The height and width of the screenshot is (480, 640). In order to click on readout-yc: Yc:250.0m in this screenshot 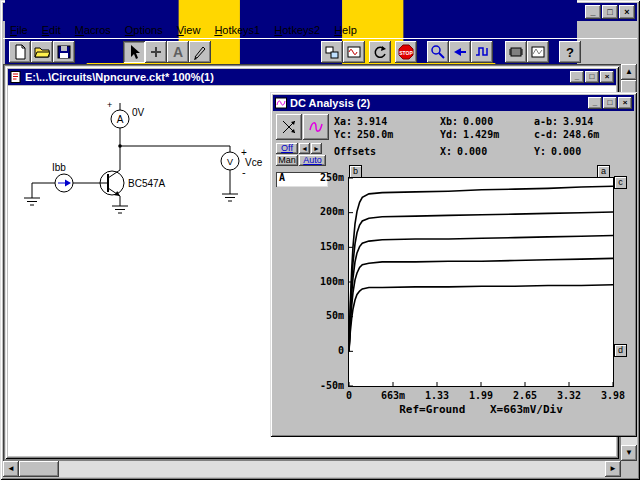, I will do `click(364, 134)`.